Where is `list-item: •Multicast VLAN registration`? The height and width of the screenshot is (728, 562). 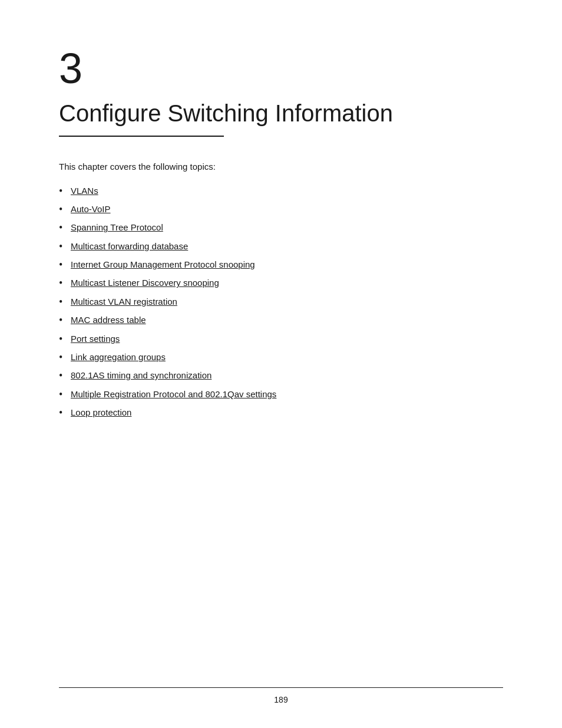
list-item: •Multicast VLAN registration is located at coordinates (281, 302).